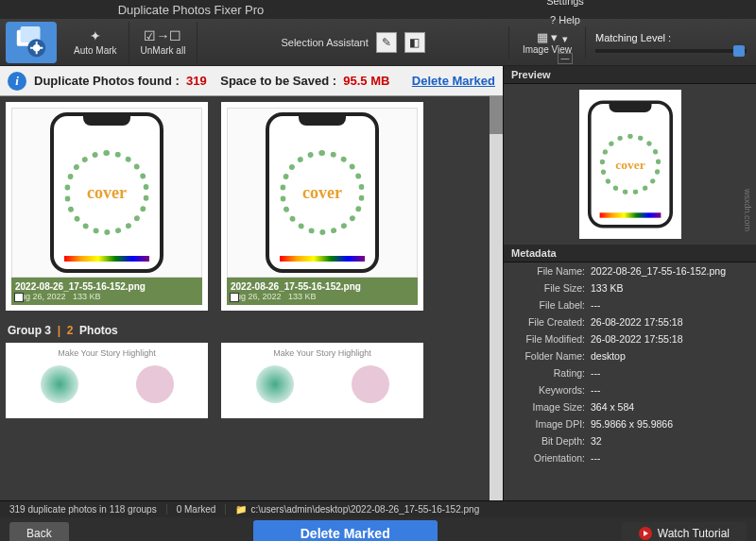  Describe the element at coordinates (629, 373) in the screenshot. I see `metadata-row: Rating:---` at that location.